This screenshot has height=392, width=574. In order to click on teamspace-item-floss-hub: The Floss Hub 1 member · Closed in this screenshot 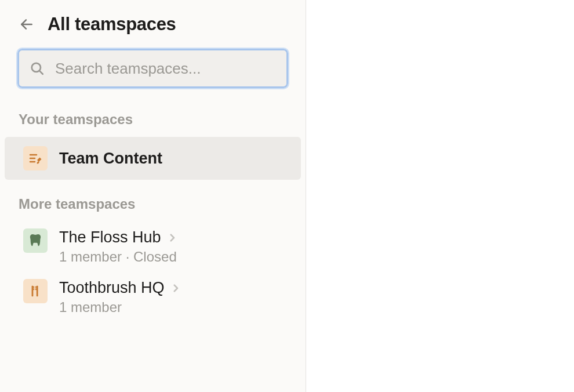, I will do `click(153, 247)`.